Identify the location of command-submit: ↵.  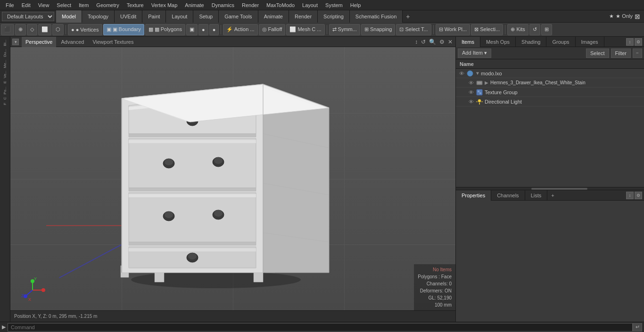
(637, 327).